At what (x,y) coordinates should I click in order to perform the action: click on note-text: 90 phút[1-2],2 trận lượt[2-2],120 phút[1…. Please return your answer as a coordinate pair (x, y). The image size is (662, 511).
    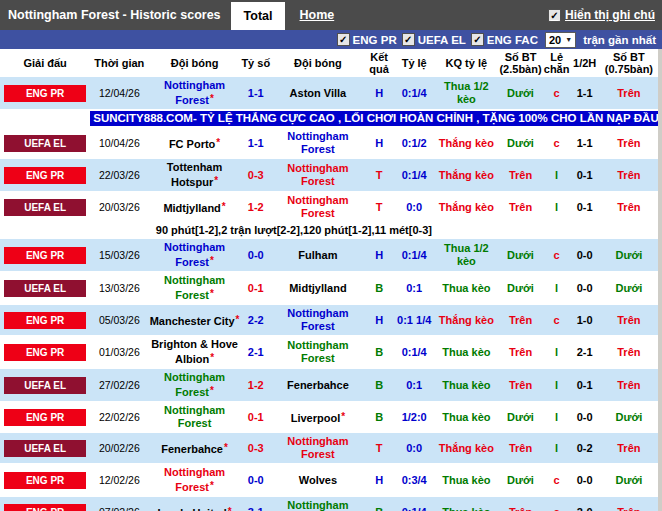
    Looking at the image, I should click on (294, 231).